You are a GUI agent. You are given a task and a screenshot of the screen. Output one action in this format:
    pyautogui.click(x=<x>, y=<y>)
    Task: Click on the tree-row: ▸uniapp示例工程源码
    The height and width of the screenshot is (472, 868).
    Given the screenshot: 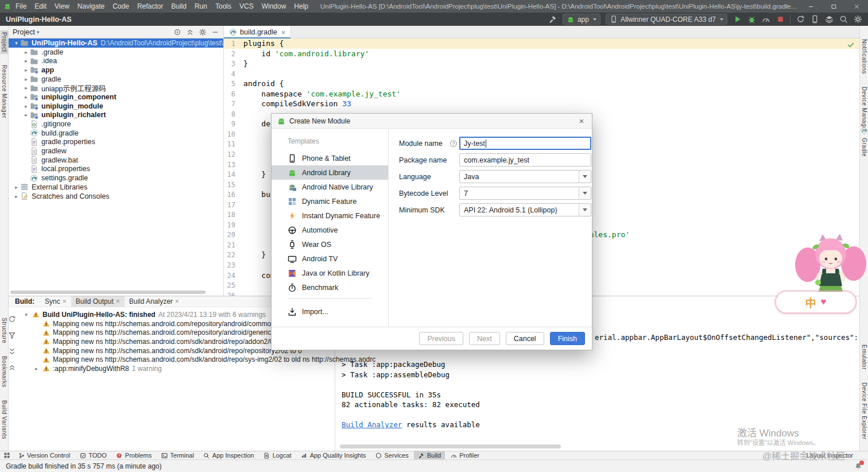 What is the action you would take?
    pyautogui.click(x=116, y=88)
    